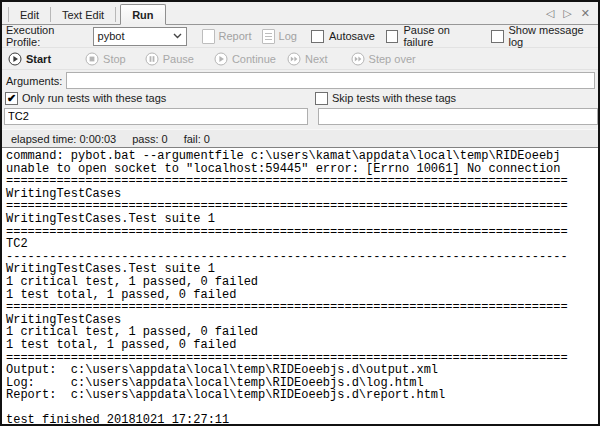  Describe the element at coordinates (208, 36) in the screenshot. I see `report-document-icon` at that location.